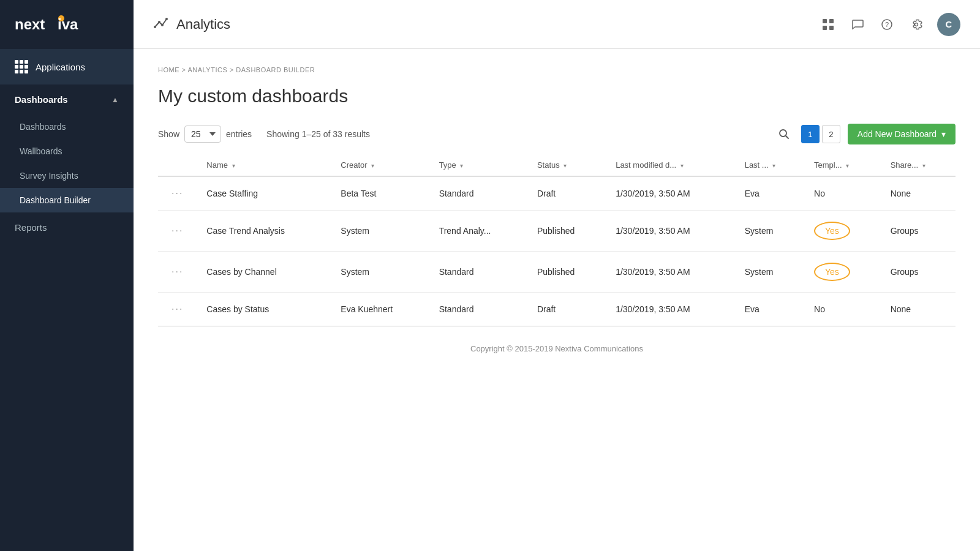  I want to click on results-text: Showing 1–25 of 33 results, so click(318, 134).